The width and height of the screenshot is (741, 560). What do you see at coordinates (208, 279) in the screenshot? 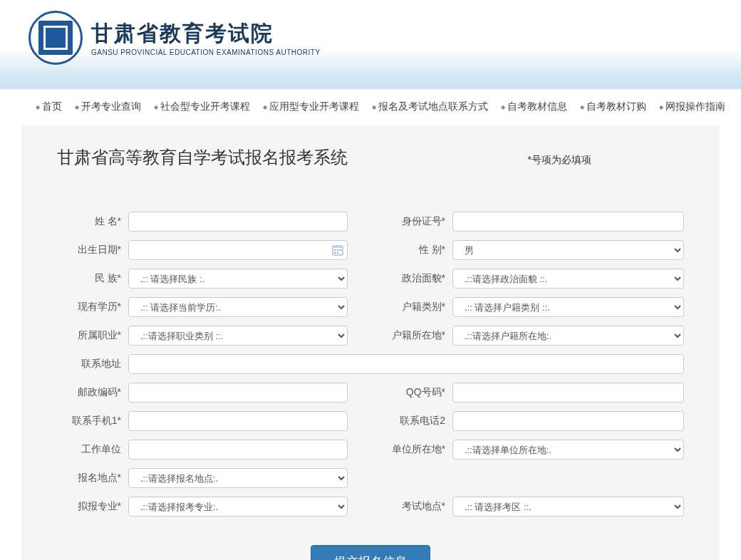
I see `row-ethnicity: 民 族* .:: 请选择民族 :.` at bounding box center [208, 279].